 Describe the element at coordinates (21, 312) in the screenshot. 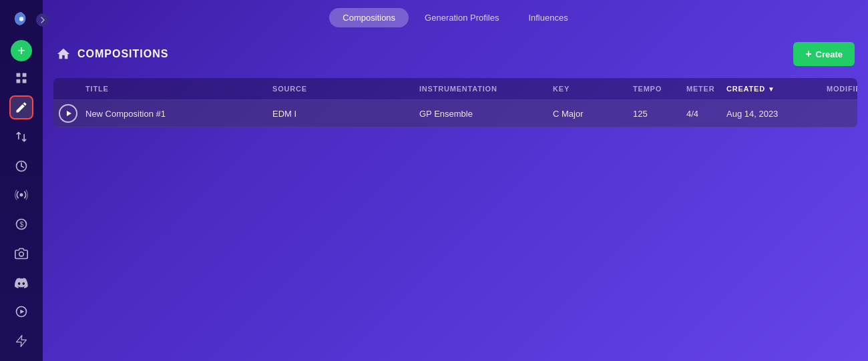

I see `sidebar-item-player` at that location.